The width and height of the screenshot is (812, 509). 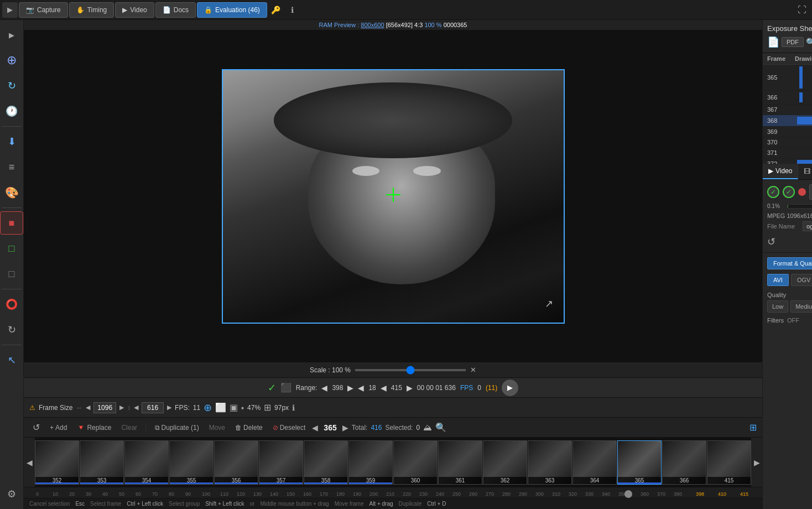 What do you see at coordinates (384, 388) in the screenshot?
I see `range-frame-button: ◀` at bounding box center [384, 388].